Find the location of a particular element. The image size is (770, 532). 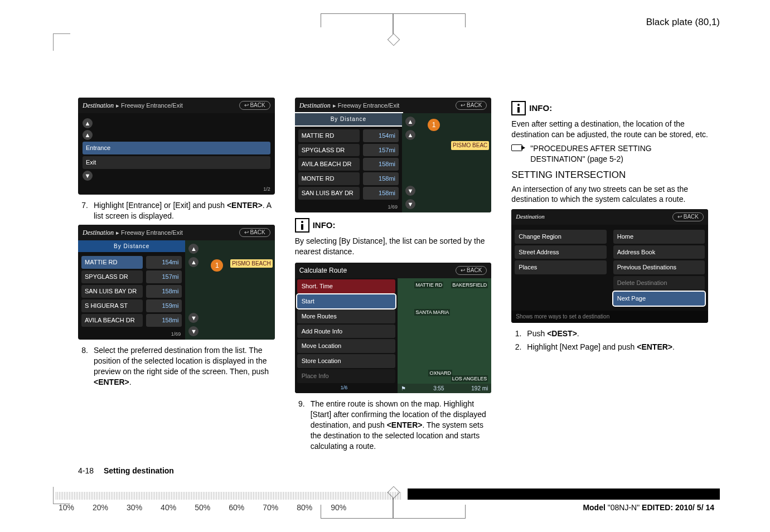

section-heading: SETTING INTERSECTION is located at coordinates (610, 175).